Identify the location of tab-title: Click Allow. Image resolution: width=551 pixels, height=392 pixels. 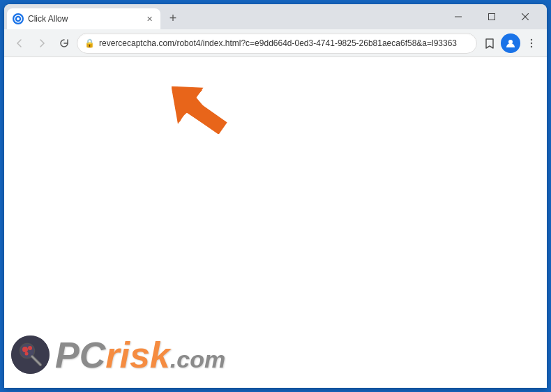
(84, 19).